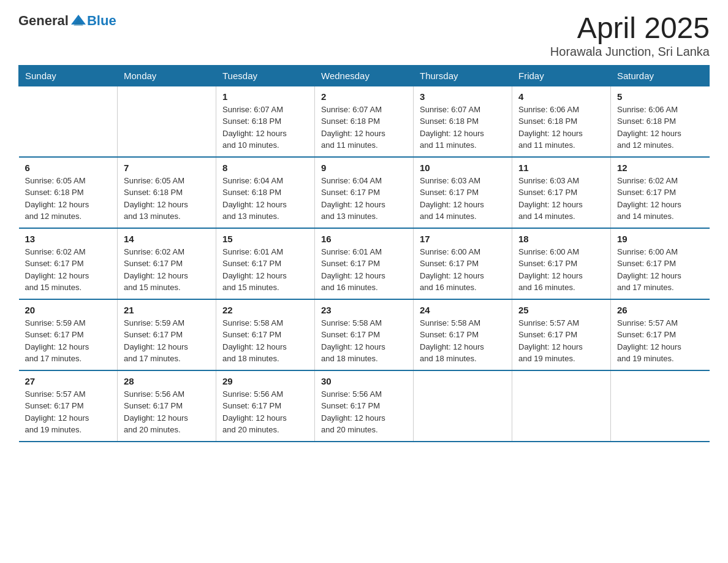 The width and height of the screenshot is (728, 563). Describe the element at coordinates (265, 381) in the screenshot. I see `day-number: 29` at that location.